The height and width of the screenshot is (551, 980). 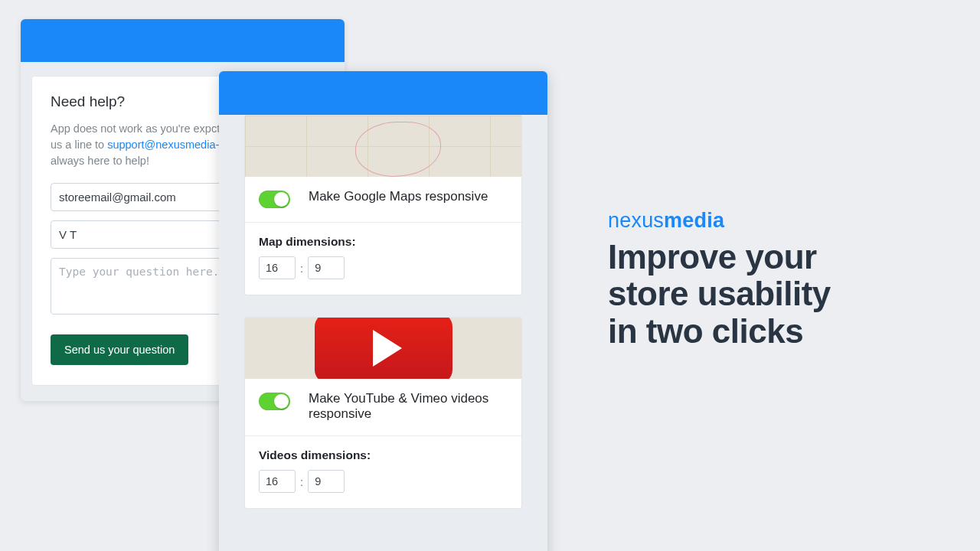 What do you see at coordinates (635, 220) in the screenshot?
I see `brand-part1: nexus` at bounding box center [635, 220].